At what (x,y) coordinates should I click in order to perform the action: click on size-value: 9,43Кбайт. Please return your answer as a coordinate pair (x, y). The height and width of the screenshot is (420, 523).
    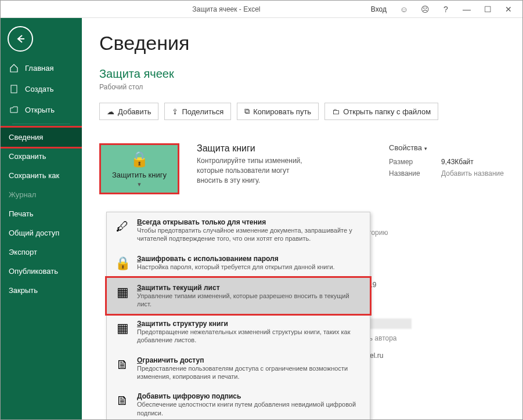
    Looking at the image, I should click on (457, 162).